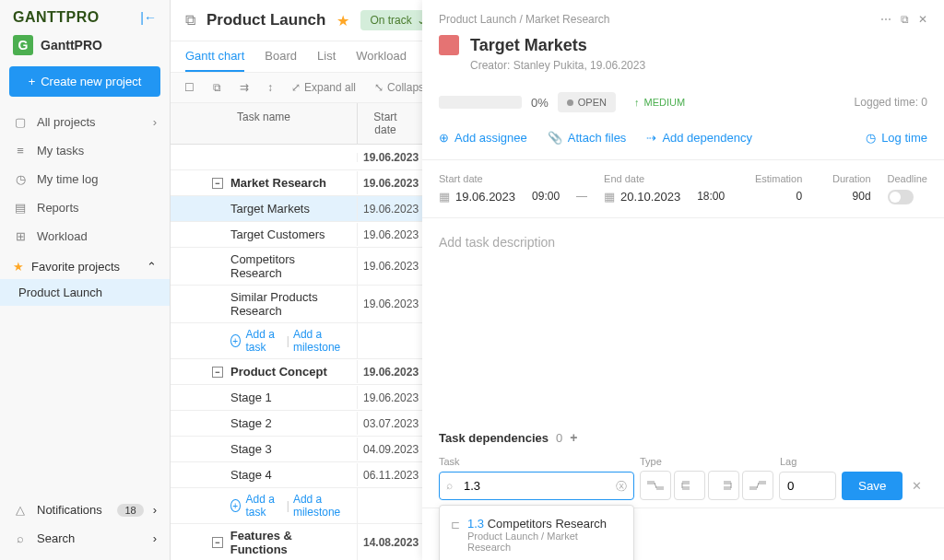 Image resolution: width=944 pixels, height=560 pixels. What do you see at coordinates (683, 462) in the screenshot?
I see `dependencies-section: Task dependencies 0 + Task Type Lag ⌕ ⓧ` at bounding box center [683, 462].